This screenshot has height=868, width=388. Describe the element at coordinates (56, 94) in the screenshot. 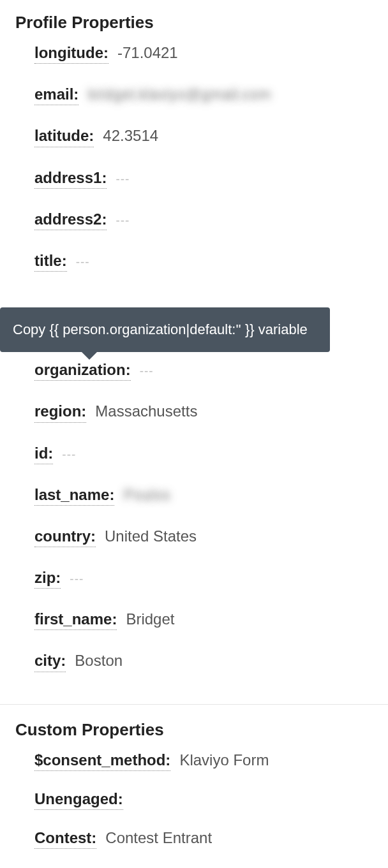

I see `property-label-email: email:` at that location.